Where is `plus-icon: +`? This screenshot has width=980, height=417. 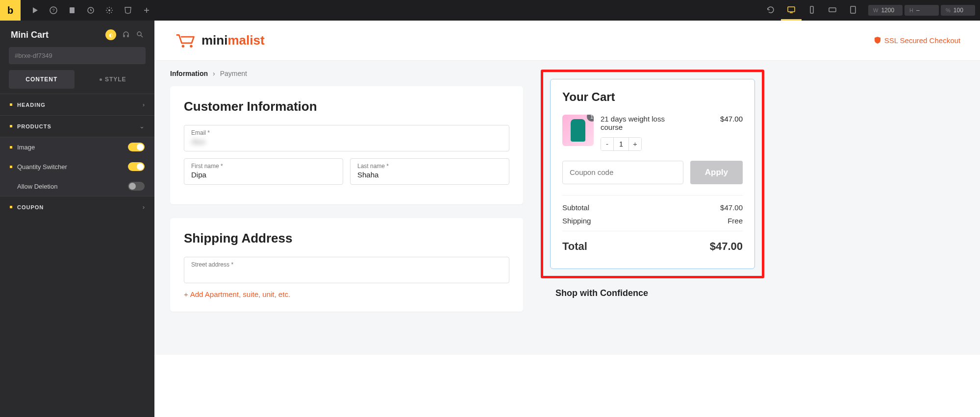
plus-icon: + is located at coordinates (186, 294).